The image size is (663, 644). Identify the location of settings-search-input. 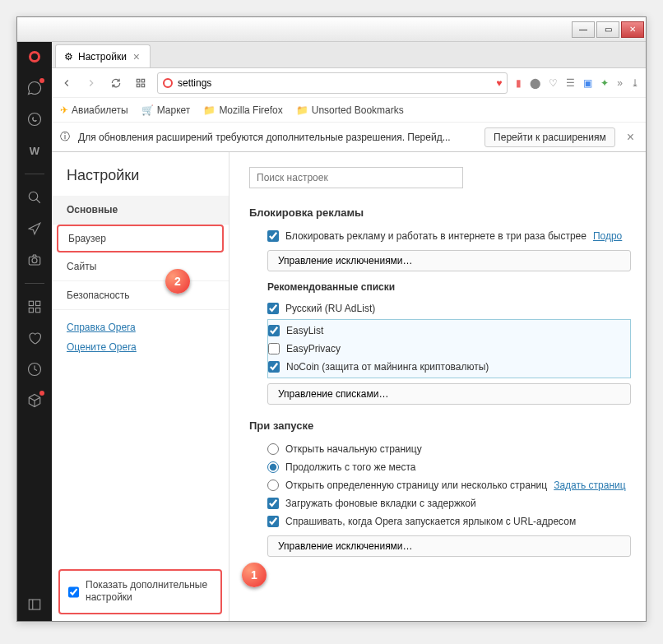
(356, 178).